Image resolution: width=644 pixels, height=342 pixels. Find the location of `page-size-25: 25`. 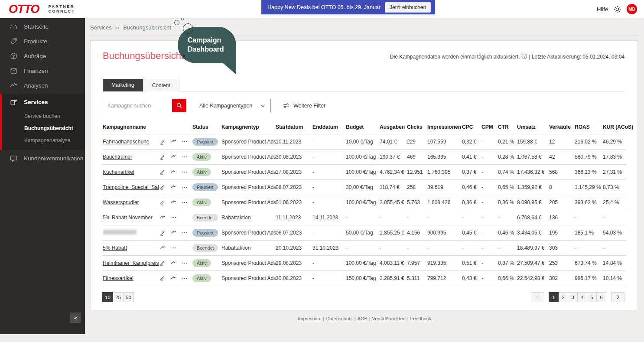

page-size-25: 25 is located at coordinates (118, 297).